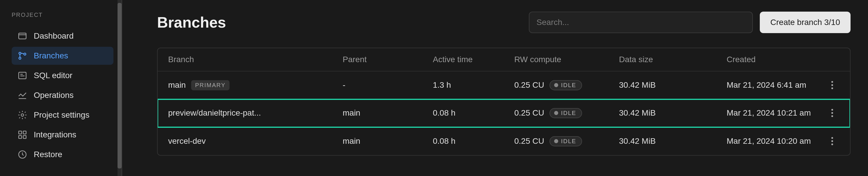 This screenshot has height=176, width=868. Describe the element at coordinates (474, 60) in the screenshot. I see `col-header-active: Active time` at that location.